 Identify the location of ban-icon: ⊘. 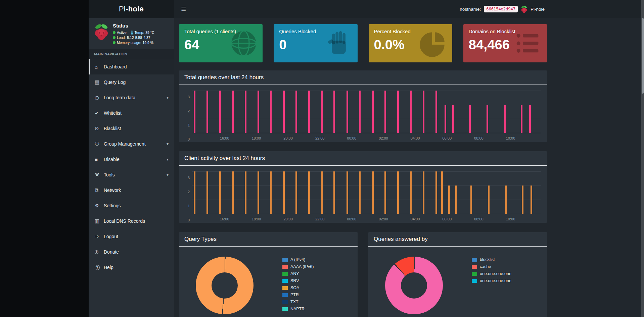
(99, 128).